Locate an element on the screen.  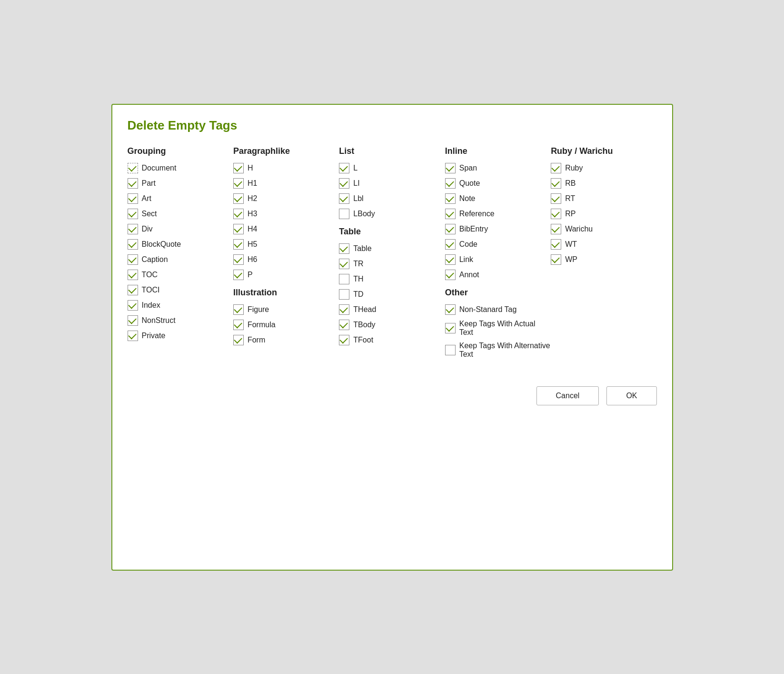
checkbox-sect is located at coordinates (133, 214).